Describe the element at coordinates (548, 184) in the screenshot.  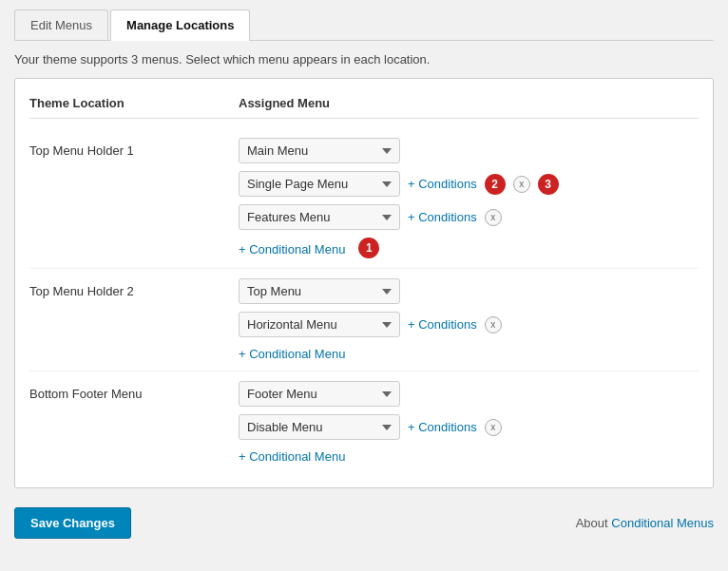
I see `badge-3: 3` at that location.